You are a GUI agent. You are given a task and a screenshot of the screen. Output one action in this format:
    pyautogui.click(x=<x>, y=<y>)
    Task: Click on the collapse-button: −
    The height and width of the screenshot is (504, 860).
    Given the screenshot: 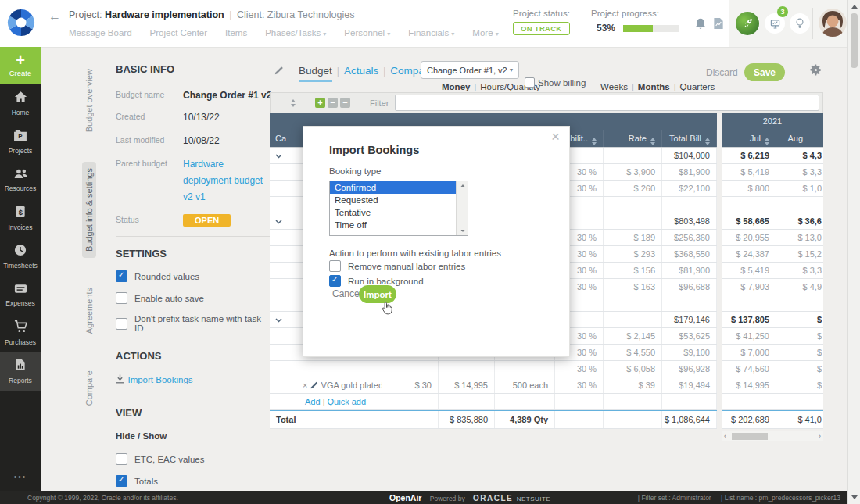 What is the action you would take?
    pyautogui.click(x=333, y=103)
    